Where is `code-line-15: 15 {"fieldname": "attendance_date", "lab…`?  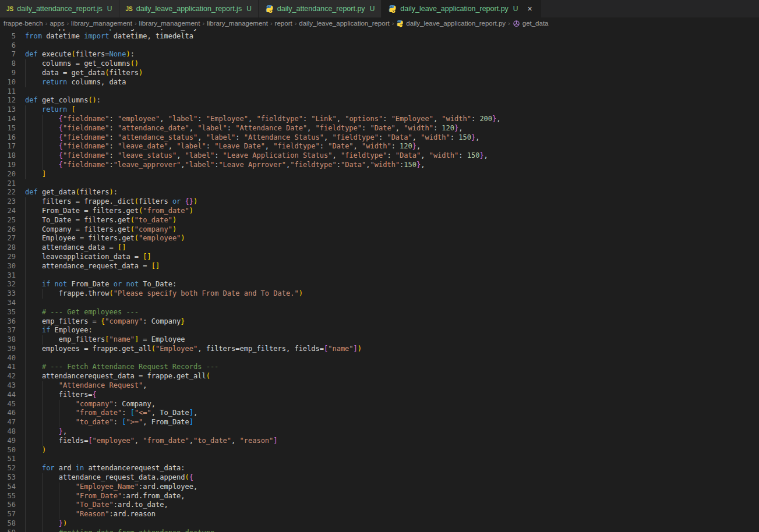
code-line-15: 15 {"fieldname": "attendance_date", "lab… is located at coordinates (380, 129).